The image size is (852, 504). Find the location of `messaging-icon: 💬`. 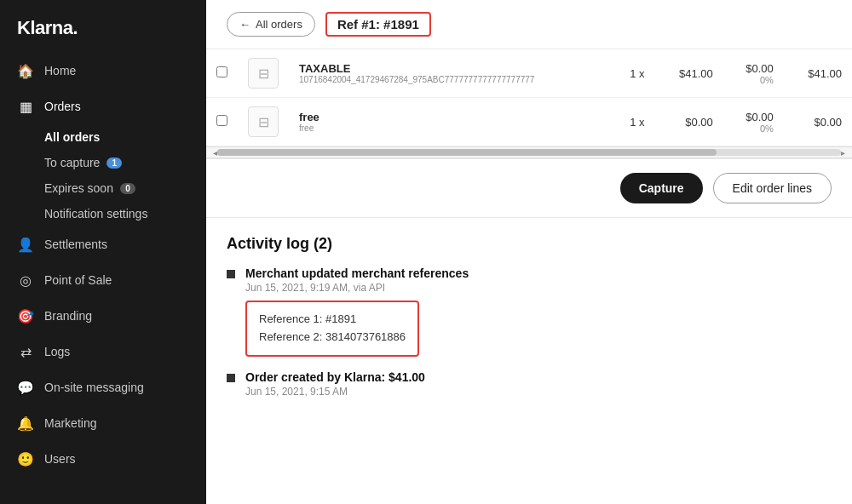

messaging-icon: 💬 is located at coordinates (26, 387).